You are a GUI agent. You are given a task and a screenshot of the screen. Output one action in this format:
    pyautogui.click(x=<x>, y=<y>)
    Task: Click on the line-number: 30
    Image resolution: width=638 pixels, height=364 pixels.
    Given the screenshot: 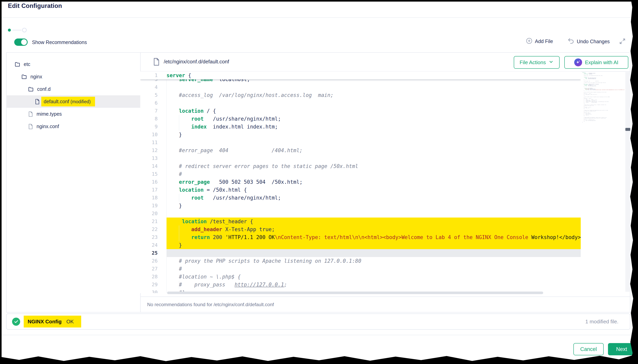 What is the action you would take?
    pyautogui.click(x=154, y=291)
    